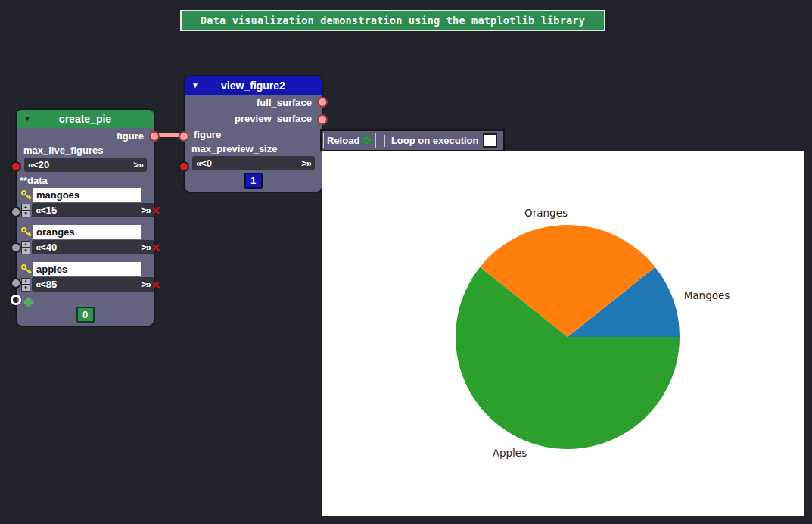 This screenshot has width=812, height=524. What do you see at coordinates (89, 151) in the screenshot?
I see `param-label-max-live-figures: max_live_figures` at bounding box center [89, 151].